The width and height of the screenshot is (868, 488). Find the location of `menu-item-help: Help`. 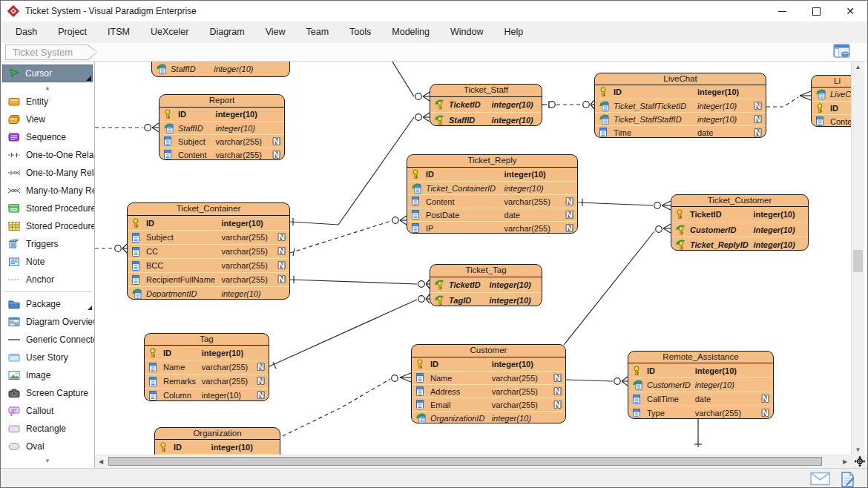

menu-item-help: Help is located at coordinates (513, 33).